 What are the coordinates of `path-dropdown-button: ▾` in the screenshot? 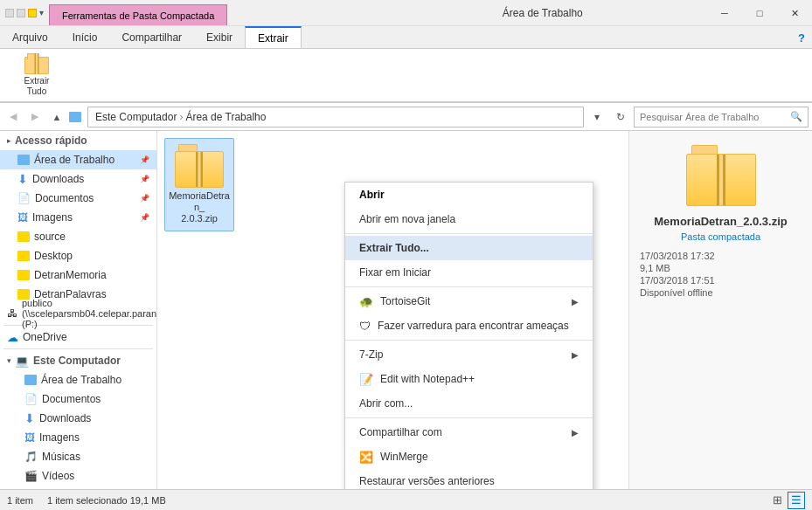 It's located at (597, 117).